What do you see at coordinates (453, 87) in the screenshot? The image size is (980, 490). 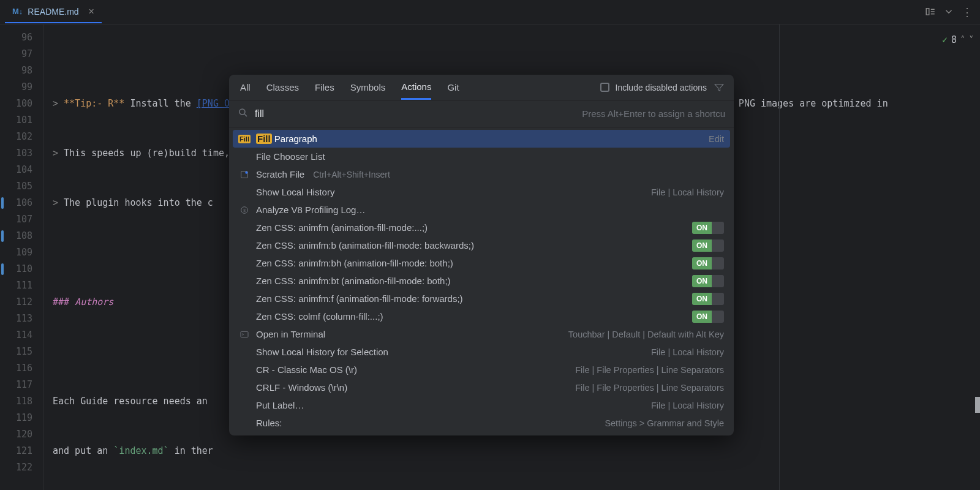 I see `popup-tab-git: Git` at bounding box center [453, 87].